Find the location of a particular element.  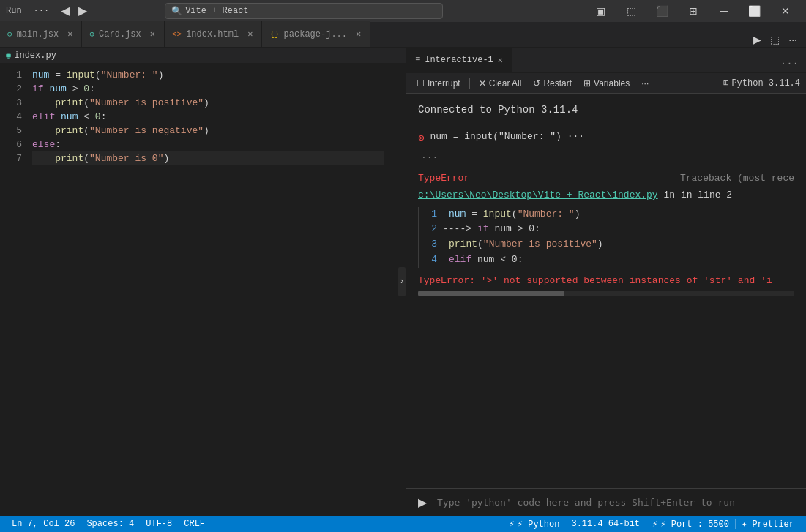

nav-back: ◀ is located at coordinates (65, 11).